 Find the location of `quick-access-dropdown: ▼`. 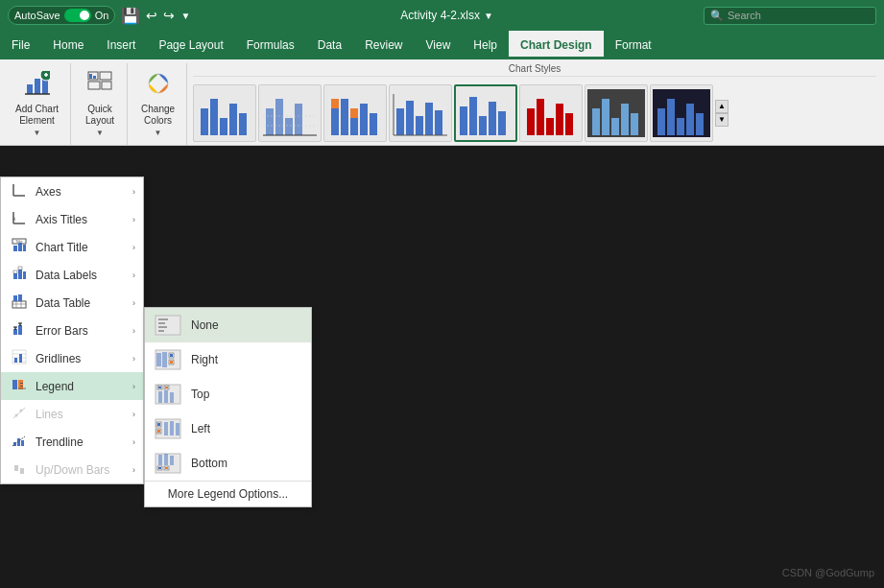

quick-access-dropdown: ▼ is located at coordinates (185, 15).